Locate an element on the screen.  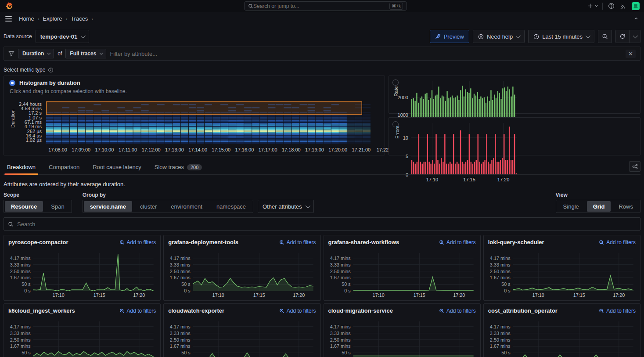
heatmap-x-tick: 17:08:00 is located at coordinates (58, 150).